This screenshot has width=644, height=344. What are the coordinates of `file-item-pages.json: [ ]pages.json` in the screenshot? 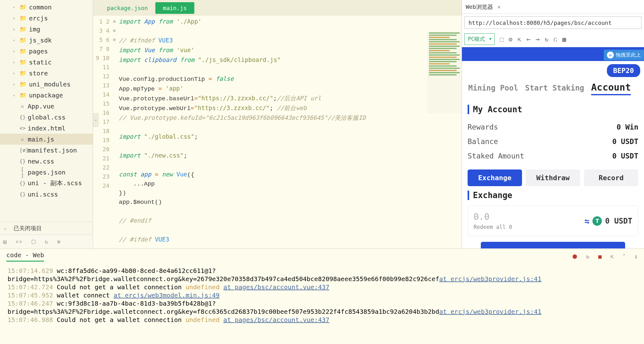 It's located at (47, 172).